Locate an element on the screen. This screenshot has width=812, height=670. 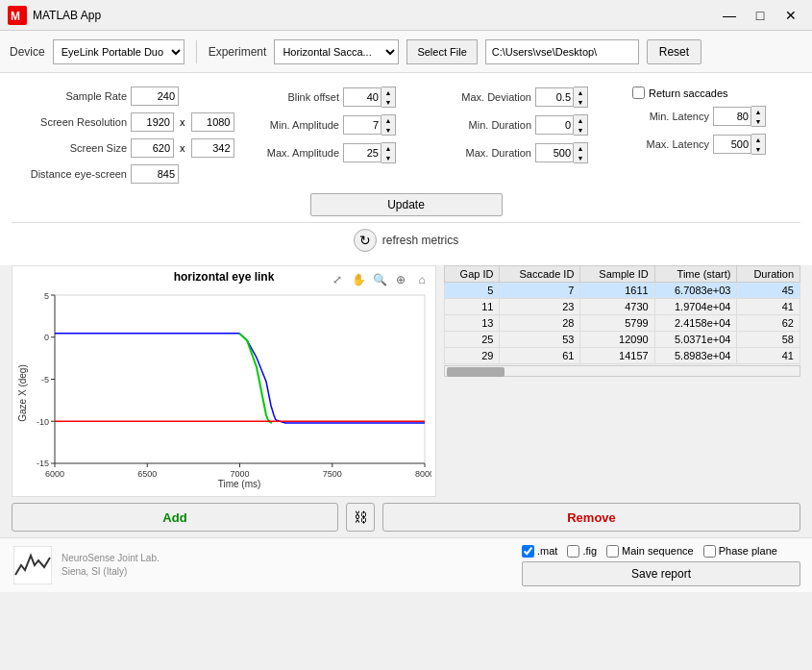
save-report-button: Save report is located at coordinates (661, 574).